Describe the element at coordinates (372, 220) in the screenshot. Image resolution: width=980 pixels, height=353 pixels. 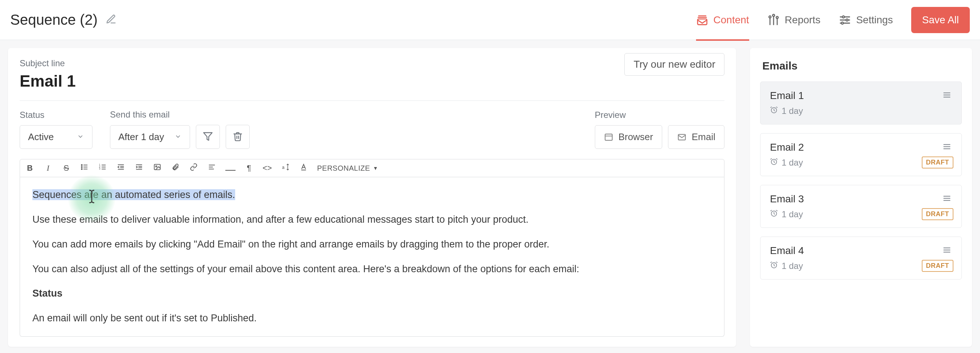
I see `body-p2: Use these emails to deliver valuable inf…` at that location.